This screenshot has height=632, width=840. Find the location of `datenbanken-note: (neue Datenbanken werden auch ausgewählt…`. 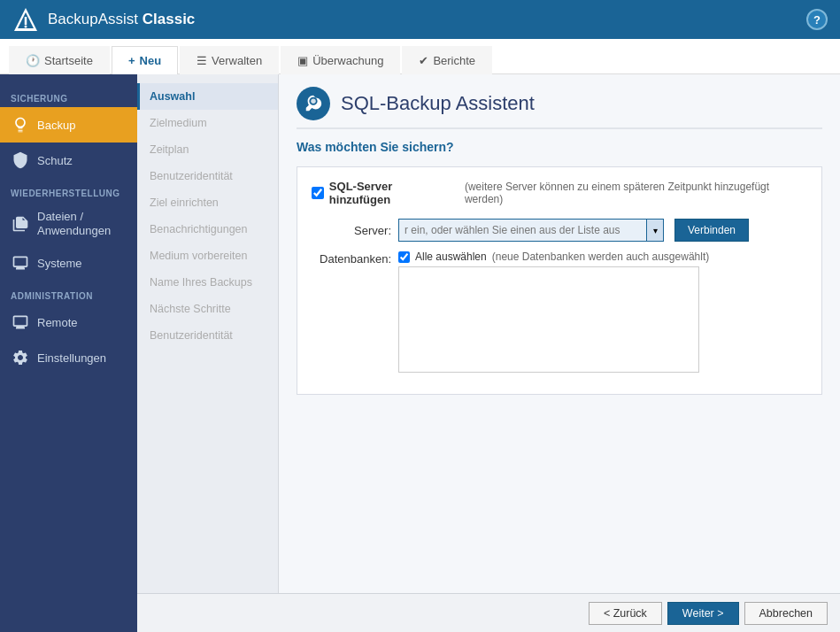

datenbanken-note: (neue Datenbanken werden auch ausgewählt… is located at coordinates (601, 257).